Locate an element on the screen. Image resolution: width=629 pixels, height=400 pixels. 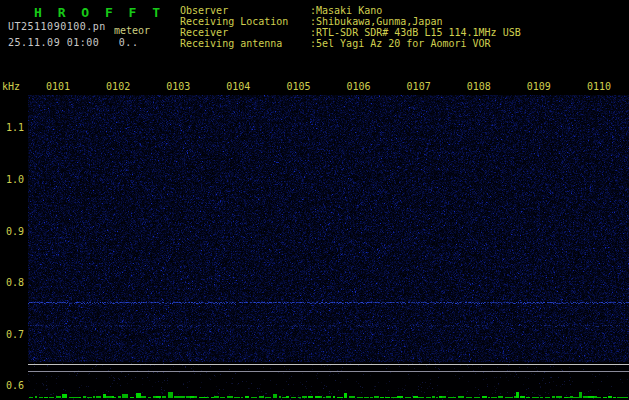
station-info-field-value: :Masaki Kano is located at coordinates (346, 10).